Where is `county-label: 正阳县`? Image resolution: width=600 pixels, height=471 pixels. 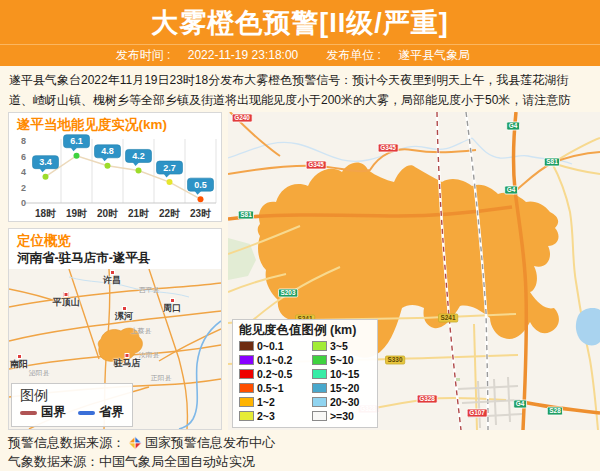
county-label: 正阳县 is located at coordinates (161, 378).